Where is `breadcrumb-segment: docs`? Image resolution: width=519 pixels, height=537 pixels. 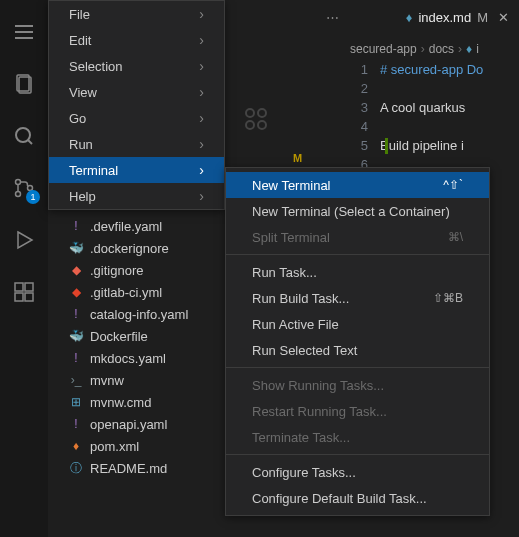
breadcrumb-segment: docs is located at coordinates (442, 49).